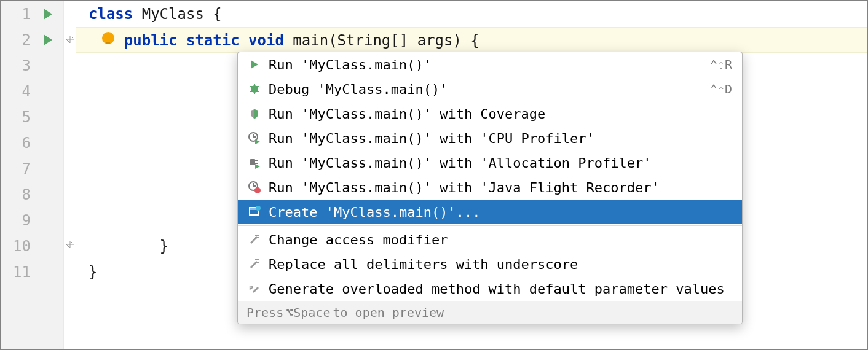  What do you see at coordinates (265, 313) in the screenshot?
I see `footer-text: Press` at bounding box center [265, 313].